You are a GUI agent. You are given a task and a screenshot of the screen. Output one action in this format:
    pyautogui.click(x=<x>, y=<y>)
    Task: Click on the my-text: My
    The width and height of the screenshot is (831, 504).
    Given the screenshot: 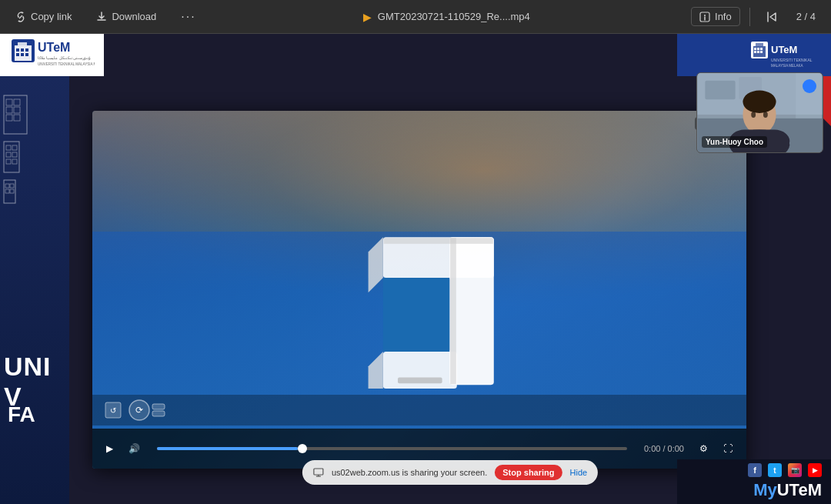 What is the action you would take?
    pyautogui.click(x=765, y=489)
    